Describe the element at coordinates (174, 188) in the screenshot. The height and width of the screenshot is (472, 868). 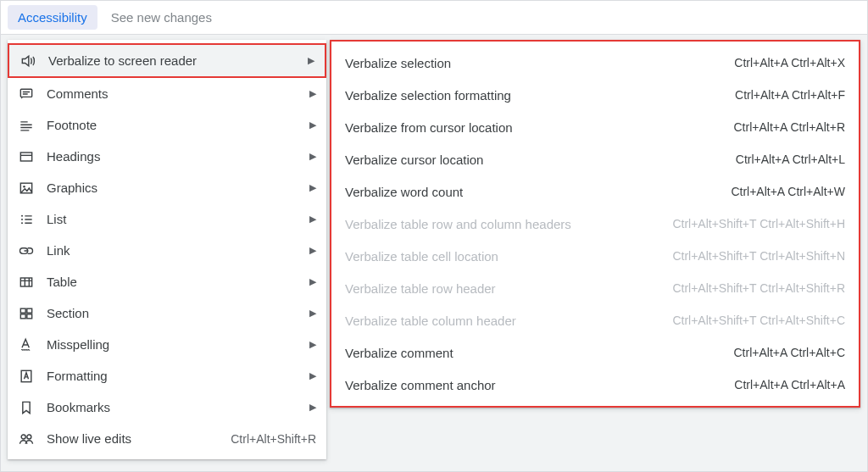
I see `menu-item-label: Graphics` at that location.